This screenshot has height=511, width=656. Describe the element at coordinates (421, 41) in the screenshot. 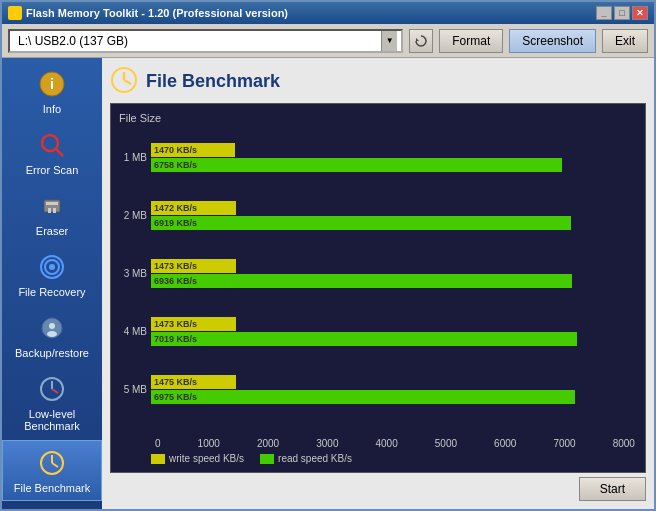

I see `refresh-button` at that location.